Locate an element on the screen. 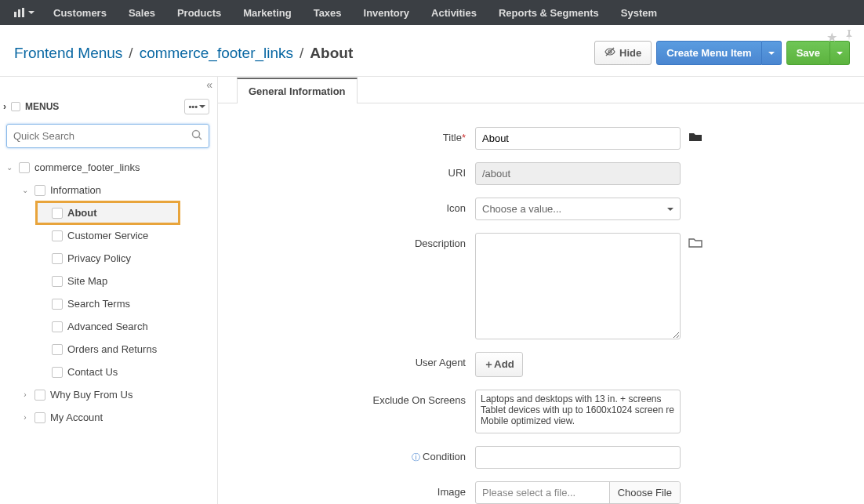 The width and height of the screenshot is (864, 504). search-input is located at coordinates (102, 136).